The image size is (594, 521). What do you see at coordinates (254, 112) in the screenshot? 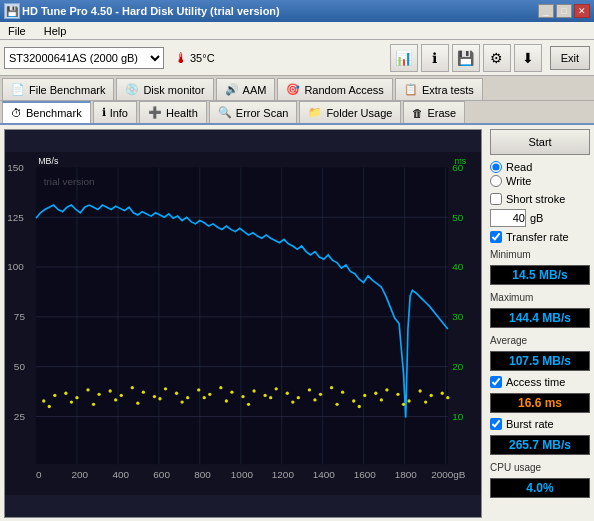
I see `tab-error-scan: 🔍 Error Scan` at bounding box center [254, 112].